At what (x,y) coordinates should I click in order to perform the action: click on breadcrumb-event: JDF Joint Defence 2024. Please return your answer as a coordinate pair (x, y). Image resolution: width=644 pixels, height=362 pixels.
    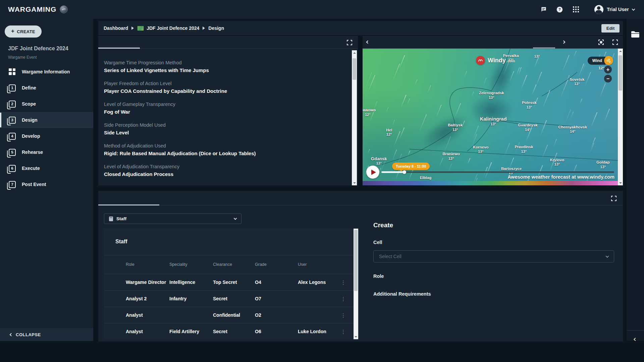
    Looking at the image, I should click on (173, 28).